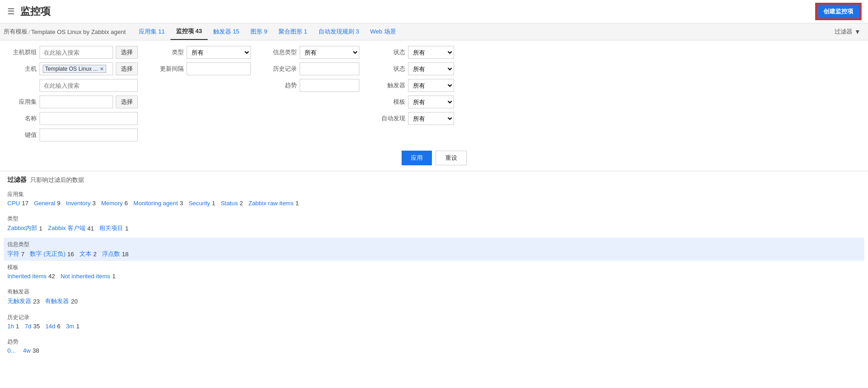  Describe the element at coordinates (127, 52) in the screenshot. I see `host-group-select-btn: 选择` at that location.